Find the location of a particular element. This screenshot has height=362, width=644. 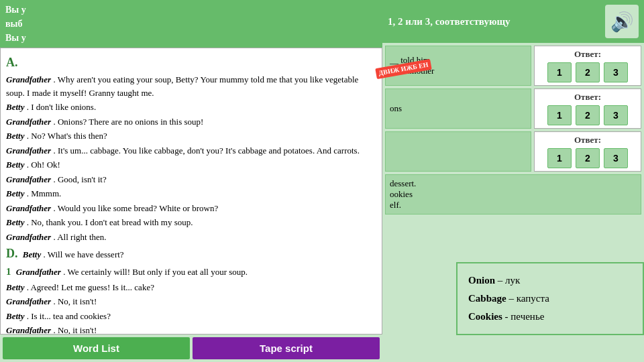

speaker-betty-6: Betty is located at coordinates (32, 255).